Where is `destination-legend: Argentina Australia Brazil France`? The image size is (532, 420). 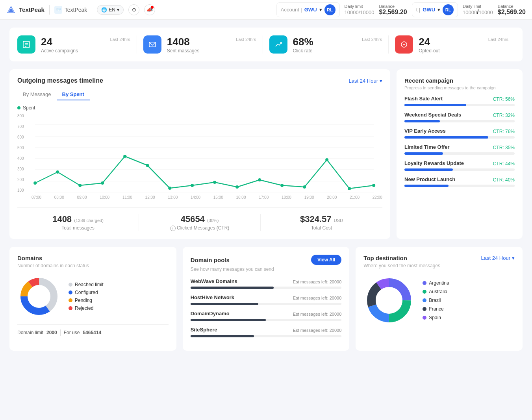
destination-legend: Argentina Australia Brazil France is located at coordinates (436, 300).